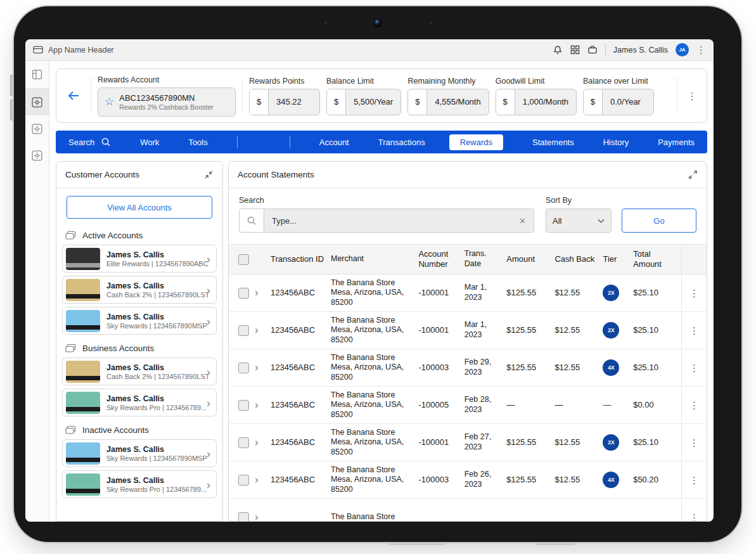 The height and width of the screenshot is (554, 756). I want to click on volume-down-button, so click(11, 110).